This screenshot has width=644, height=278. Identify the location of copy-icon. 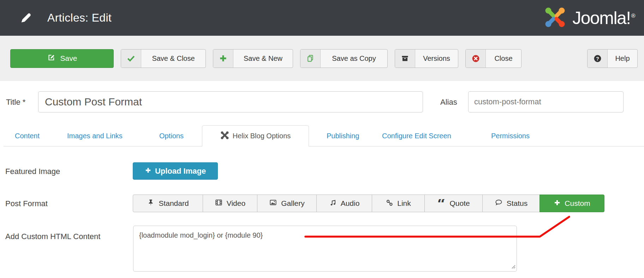
(311, 59).